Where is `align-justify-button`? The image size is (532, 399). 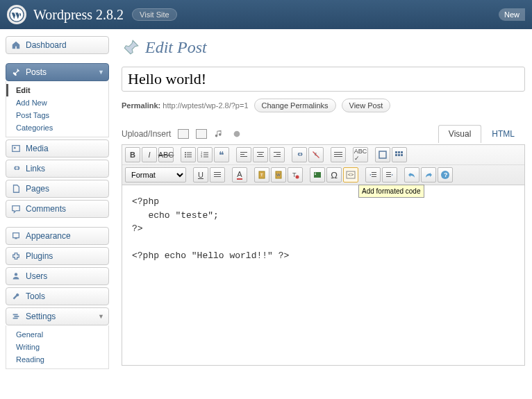
align-justify-button is located at coordinates (217, 175).